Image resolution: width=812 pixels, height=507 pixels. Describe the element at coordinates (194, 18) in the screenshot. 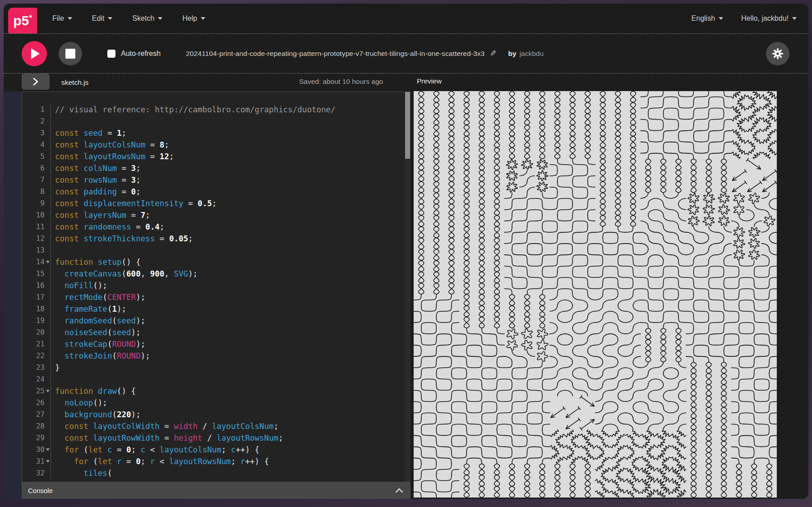

I see `menu-help: Help` at that location.